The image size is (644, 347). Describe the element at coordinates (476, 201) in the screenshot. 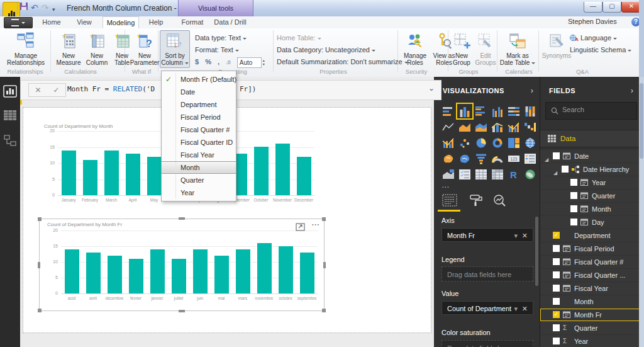

I see `format-tab` at that location.